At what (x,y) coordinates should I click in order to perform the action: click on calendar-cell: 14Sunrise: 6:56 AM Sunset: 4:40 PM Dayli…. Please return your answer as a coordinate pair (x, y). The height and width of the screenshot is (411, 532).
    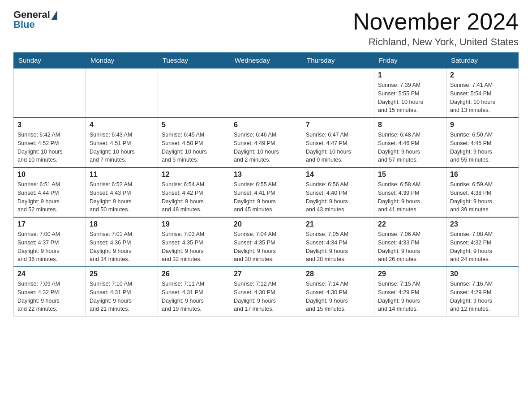
    Looking at the image, I should click on (339, 193).